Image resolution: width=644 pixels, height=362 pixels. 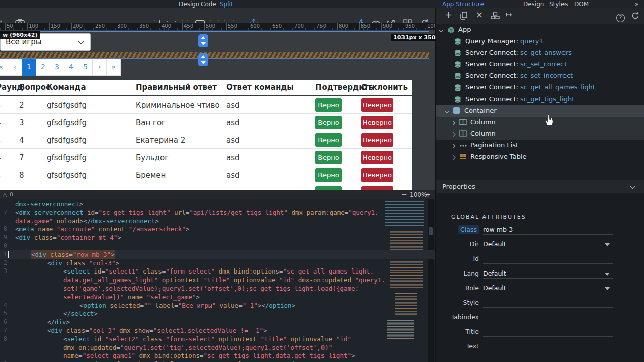 What do you see at coordinates (582, 4) in the screenshot?
I see `tab-dom: DOM` at bounding box center [582, 4].